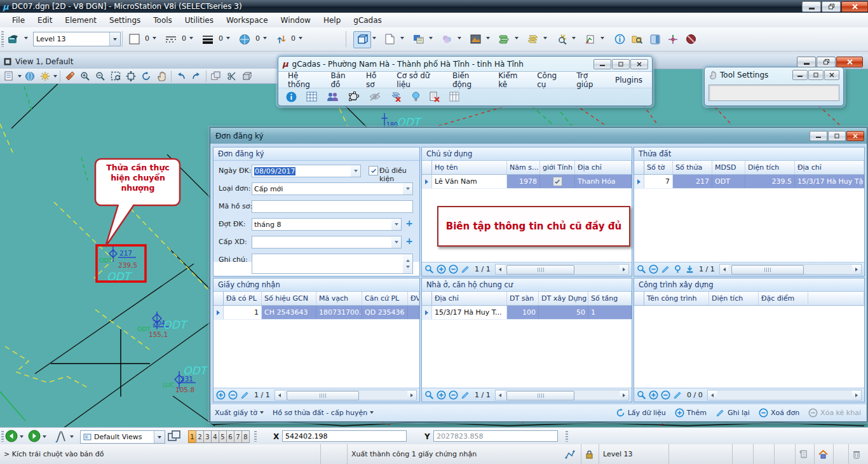  Describe the element at coordinates (691, 413) in the screenshot. I see `them-button: Thêm` at that location.